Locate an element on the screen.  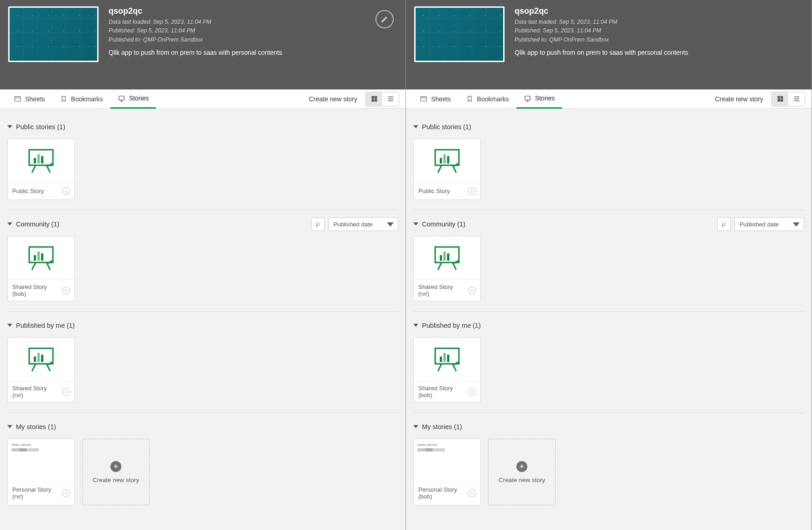
app-meta: qsop2qc Data last loaded: Sep 5, 2023, 1… is located at coordinates (195, 31).